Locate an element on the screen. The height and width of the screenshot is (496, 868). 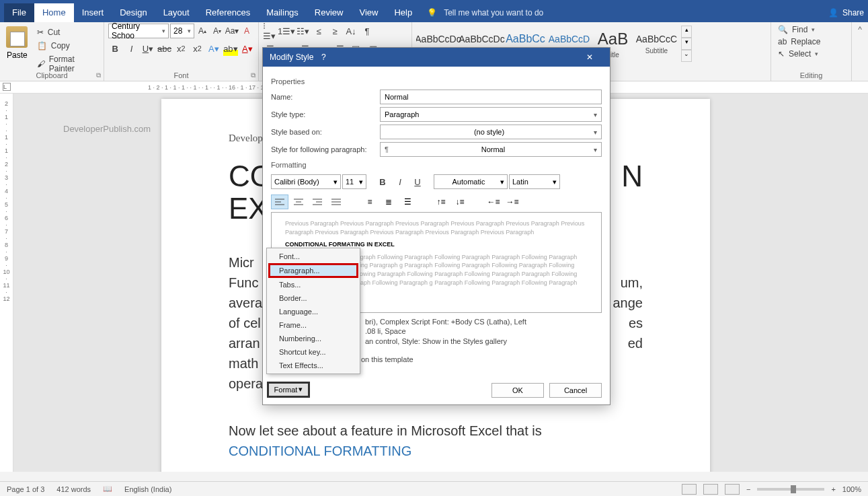
bold-button: B is located at coordinates (115, 48).